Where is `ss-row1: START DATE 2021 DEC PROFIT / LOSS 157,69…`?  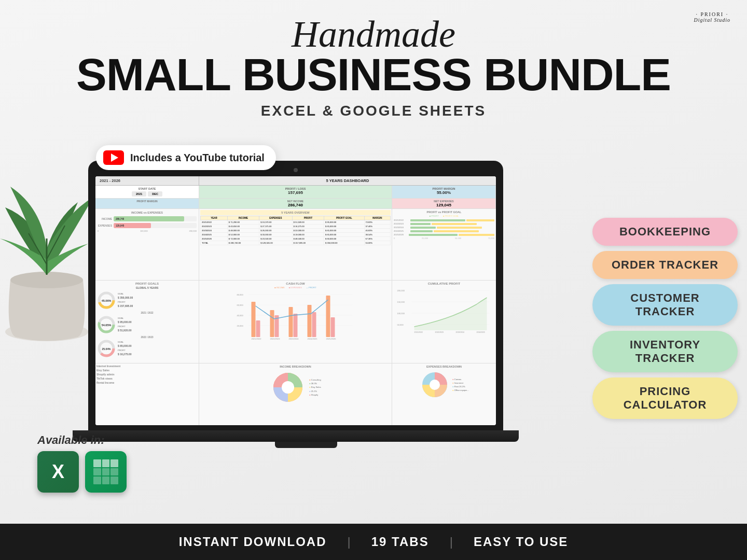 ss-row1: START DATE 2021 DEC PROFIT / LOSS 157,69… is located at coordinates (296, 192).